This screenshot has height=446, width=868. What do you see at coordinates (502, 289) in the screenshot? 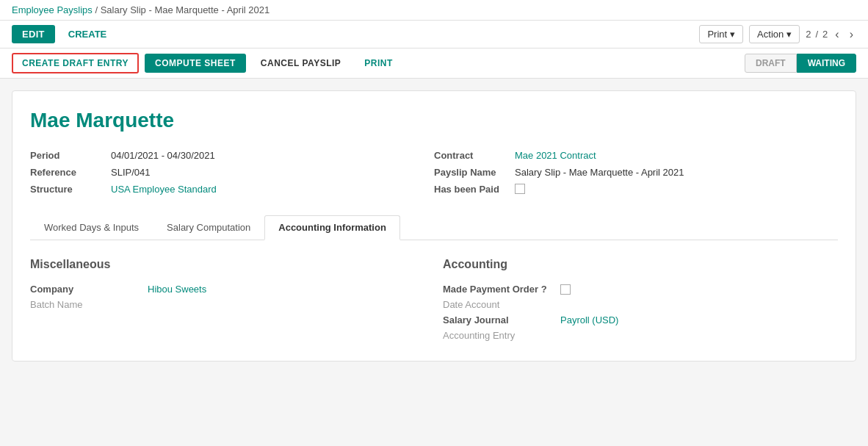
I see `made-payment-label: Made Payment Order ?` at bounding box center [502, 289].